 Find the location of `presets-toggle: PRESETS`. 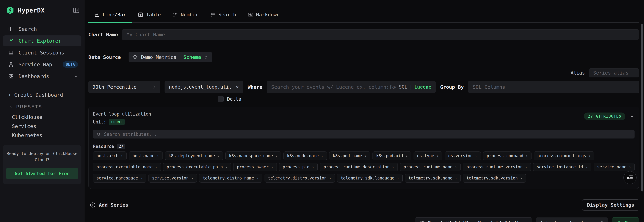

presets-toggle: PRESETS is located at coordinates (42, 107).